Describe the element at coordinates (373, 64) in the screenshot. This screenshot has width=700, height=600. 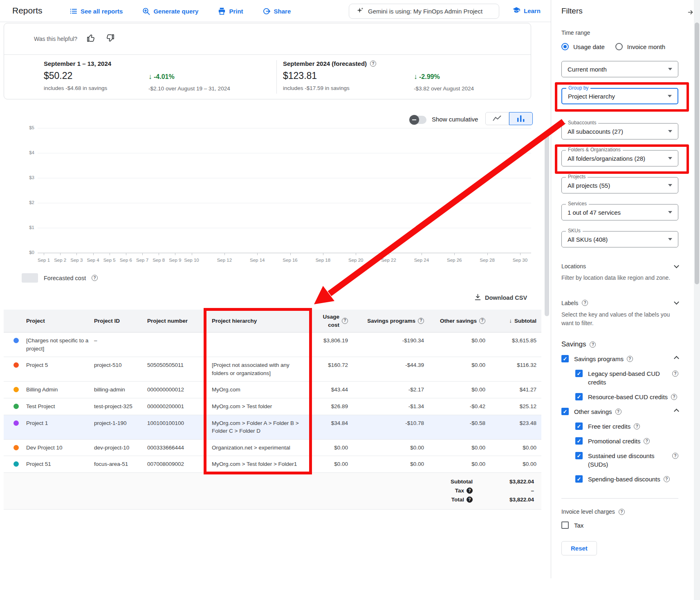
I see `forecast-help-icon: ?` at that location.